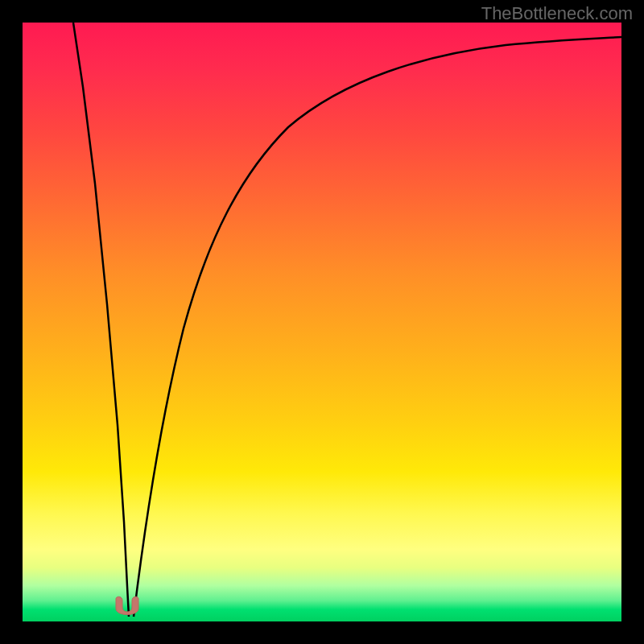 This screenshot has width=644, height=644. I want to click on attribution-text: TheBottleneck.com, so click(557, 14).